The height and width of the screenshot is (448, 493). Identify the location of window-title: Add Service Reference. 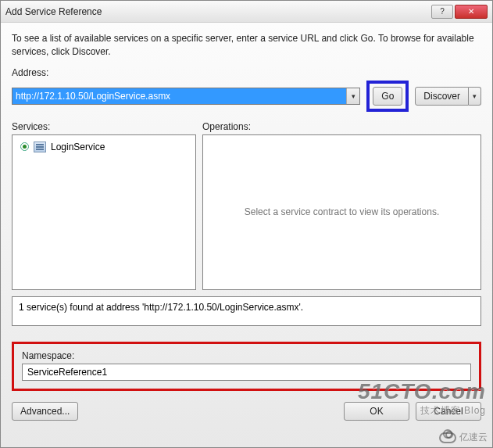
(219, 12).